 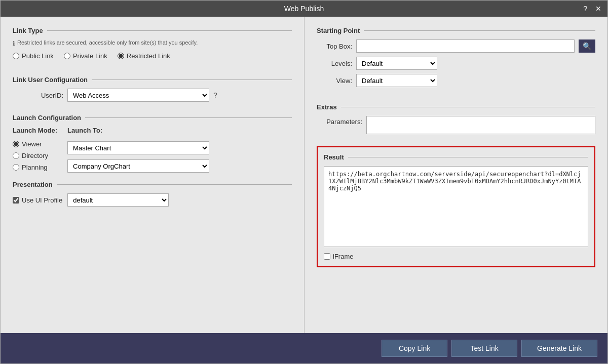 I want to click on private-link-radio, so click(x=67, y=56).